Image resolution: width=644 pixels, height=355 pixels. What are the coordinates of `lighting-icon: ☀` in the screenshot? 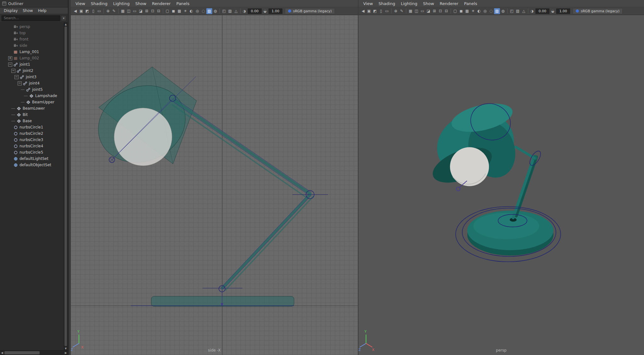 It's located at (473, 11).